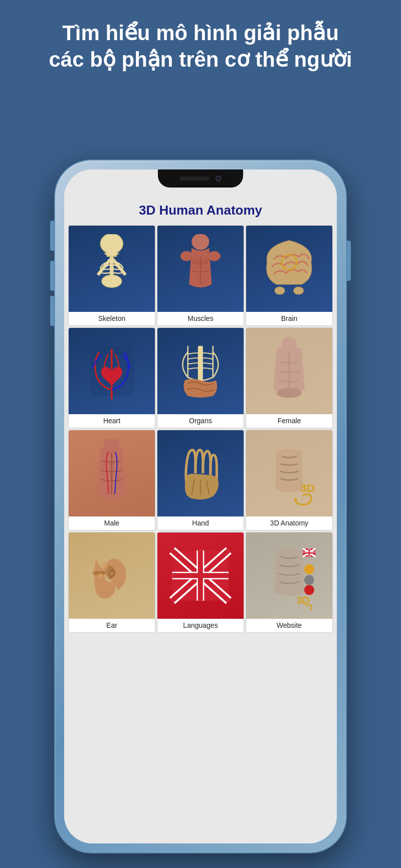  I want to click on muscles-label: Muscles, so click(200, 319).